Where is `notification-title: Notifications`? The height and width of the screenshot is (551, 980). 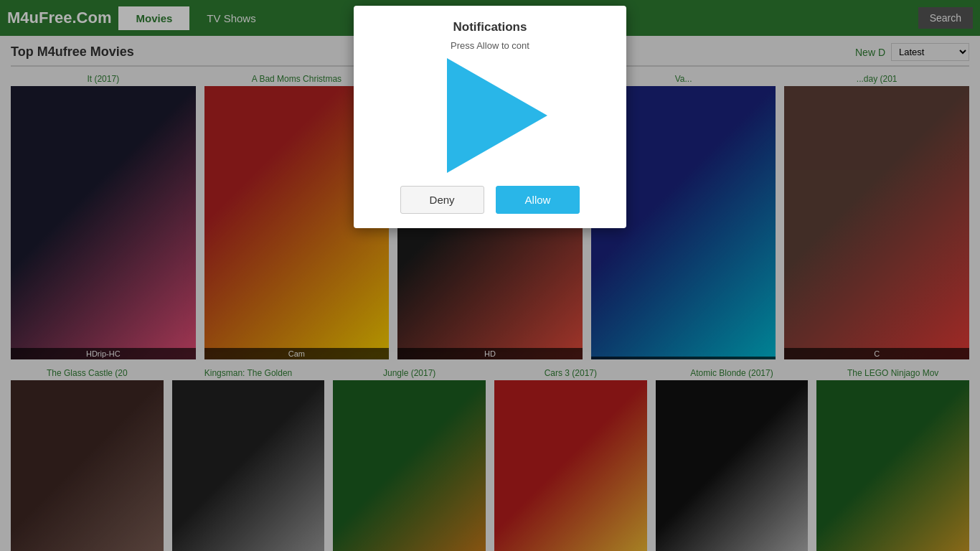 notification-title: Notifications is located at coordinates (490, 27).